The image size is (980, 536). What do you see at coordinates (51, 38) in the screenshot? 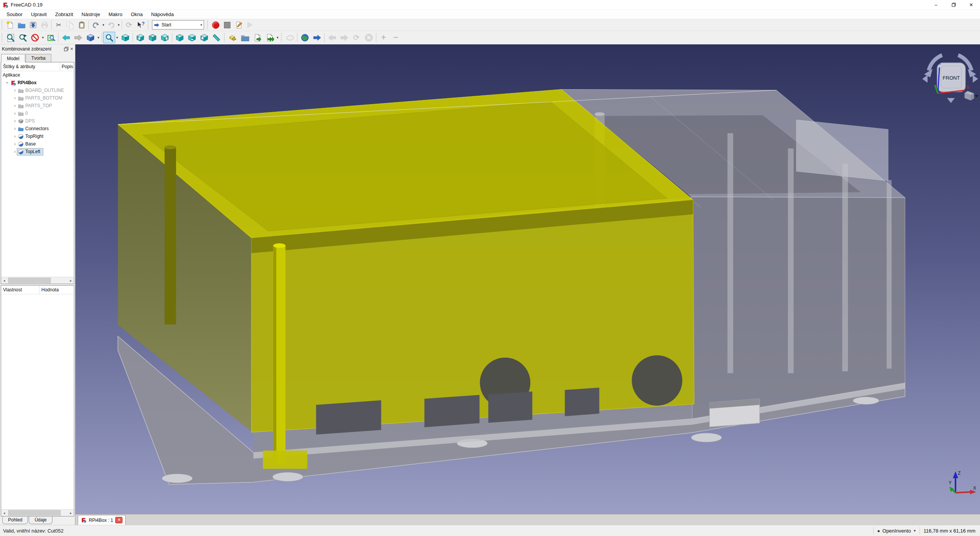
I see `selection-bbox-button` at bounding box center [51, 38].